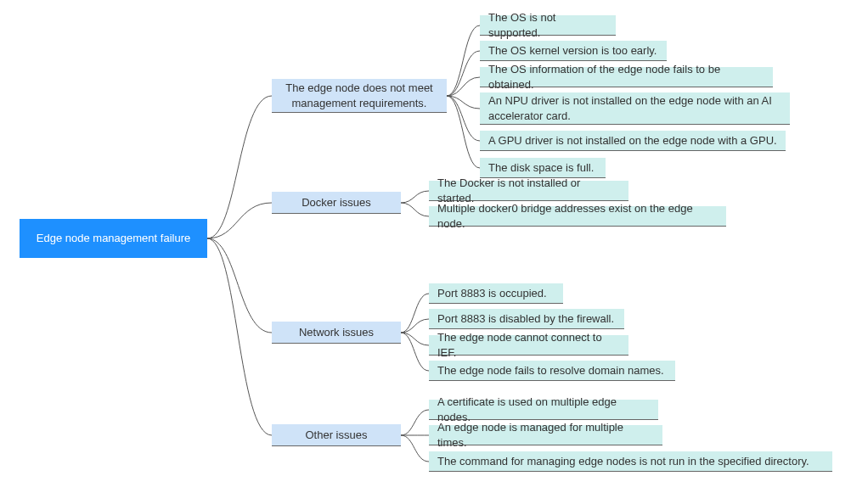 The image size is (851, 504). What do you see at coordinates (336, 203) in the screenshot?
I see `branch-label: Docker issues` at bounding box center [336, 203].